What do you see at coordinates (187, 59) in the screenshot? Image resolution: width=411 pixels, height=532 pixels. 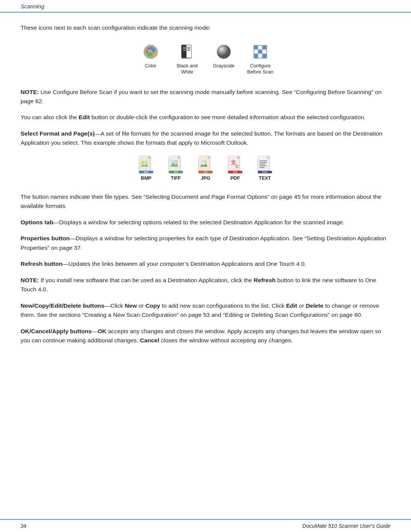 I see `scan-icon-bw: Black and White` at bounding box center [187, 59].